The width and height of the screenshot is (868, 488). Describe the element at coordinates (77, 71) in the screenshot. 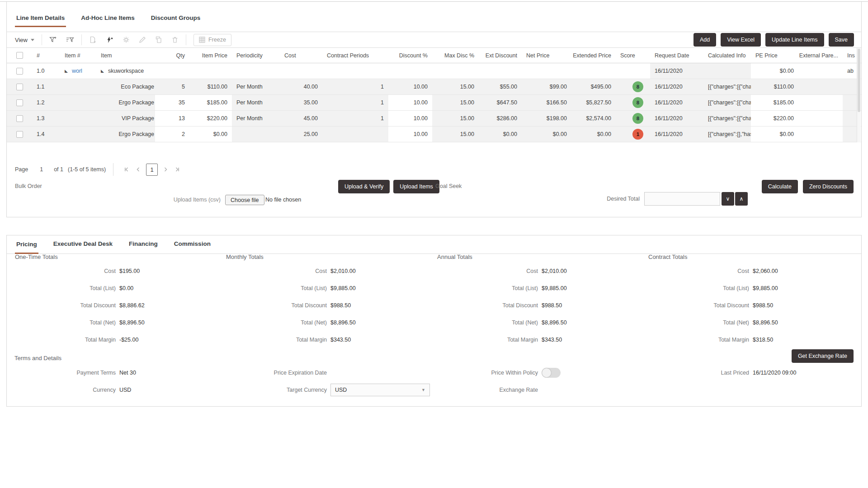

I see `item-number-link: worl` at that location.